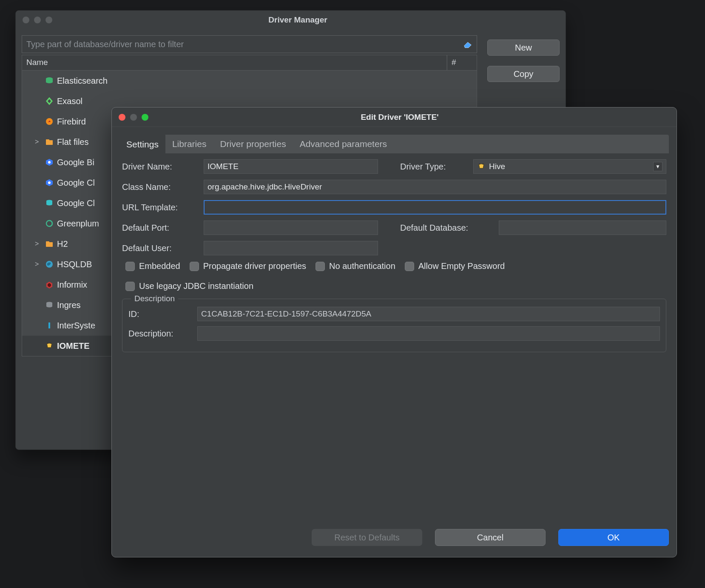 This screenshot has height=588, width=705. I want to click on intersystems-icon, so click(49, 325).